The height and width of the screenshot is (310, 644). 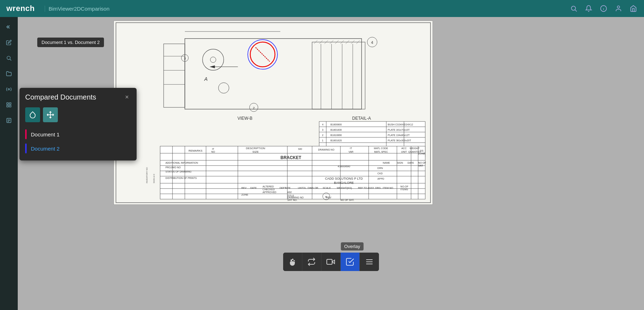 What do you see at coordinates (173, 167) in the screenshot?
I see `svg-text: PROJWO NO` at bounding box center [173, 167].